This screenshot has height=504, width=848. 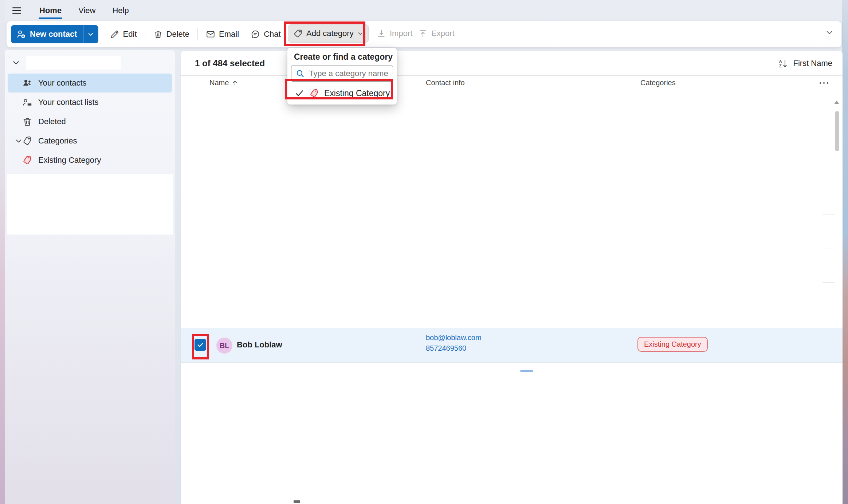 I want to click on sidebar-item-label: Categories, so click(x=58, y=141).